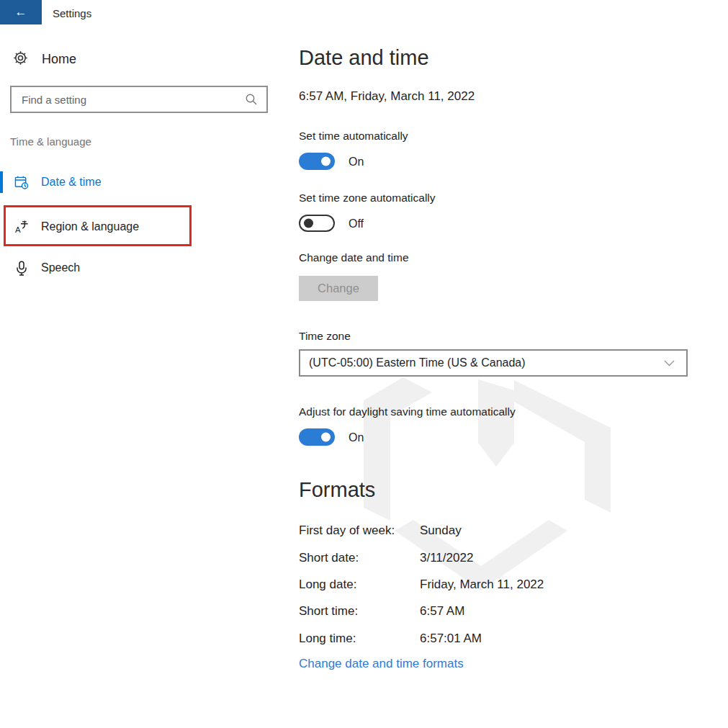 This screenshot has width=728, height=728. I want to click on format-row-label: Short date:, so click(328, 558).